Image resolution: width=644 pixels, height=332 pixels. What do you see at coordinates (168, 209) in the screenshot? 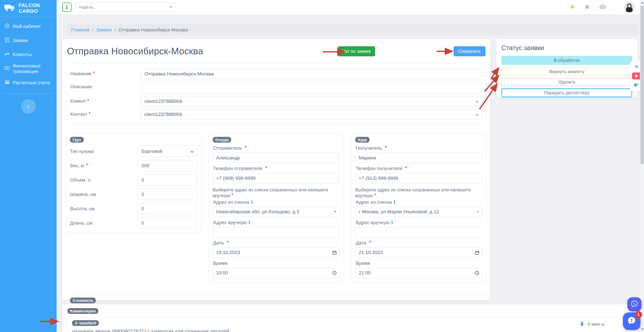
I see `height-input` at bounding box center [168, 209].